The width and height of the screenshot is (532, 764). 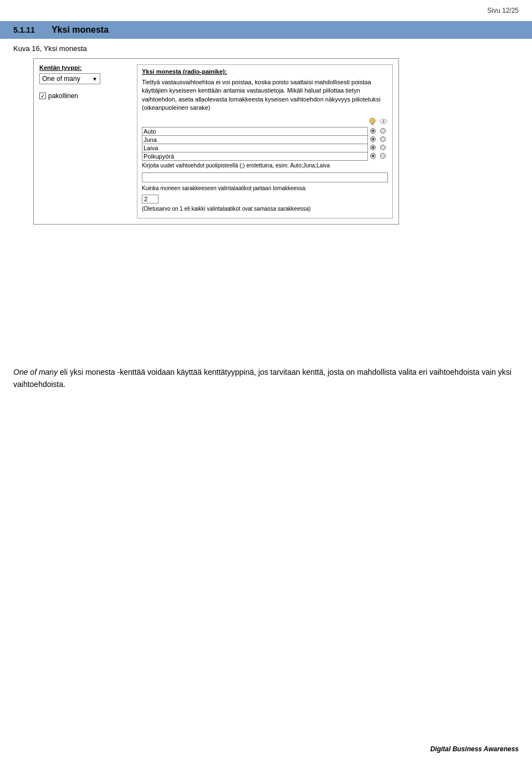 I want to click on dropdown-value: One of many, so click(x=61, y=79).